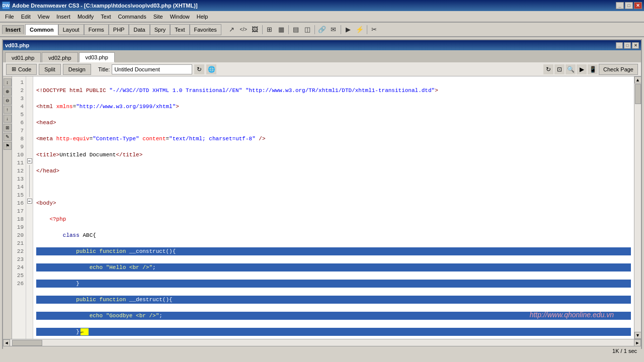 The height and width of the screenshot is (362, 644). Describe the element at coordinates (374, 30) in the screenshot. I see `snippet-icon: ✂` at that location.